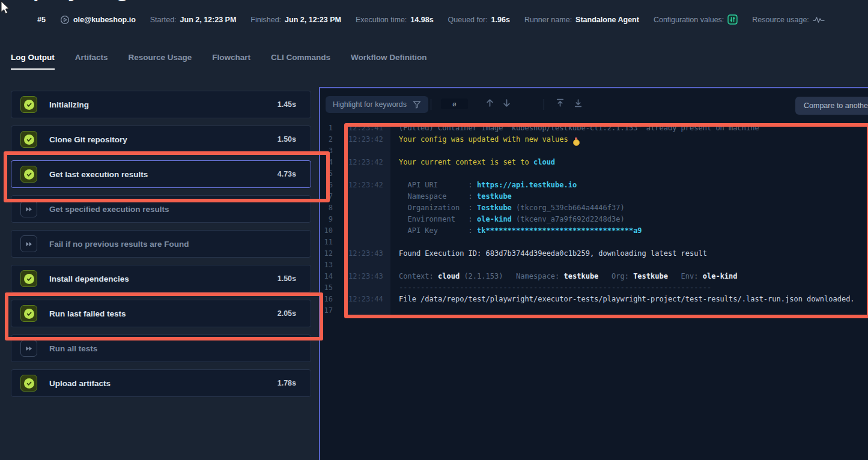  What do you see at coordinates (163, 20) in the screenshot?
I see `meta-label: Started:` at bounding box center [163, 20].